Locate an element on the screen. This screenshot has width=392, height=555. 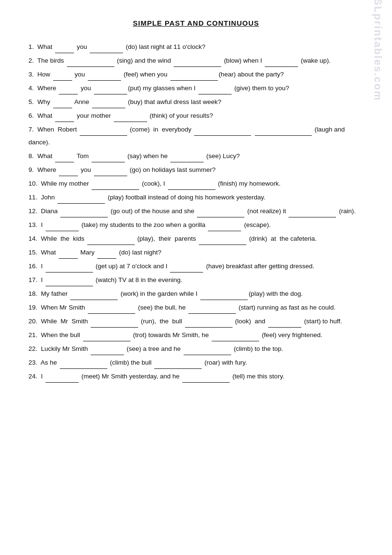
sentence-23: 23. As he (climb) the bull (roar) with f… is located at coordinates (196, 363).